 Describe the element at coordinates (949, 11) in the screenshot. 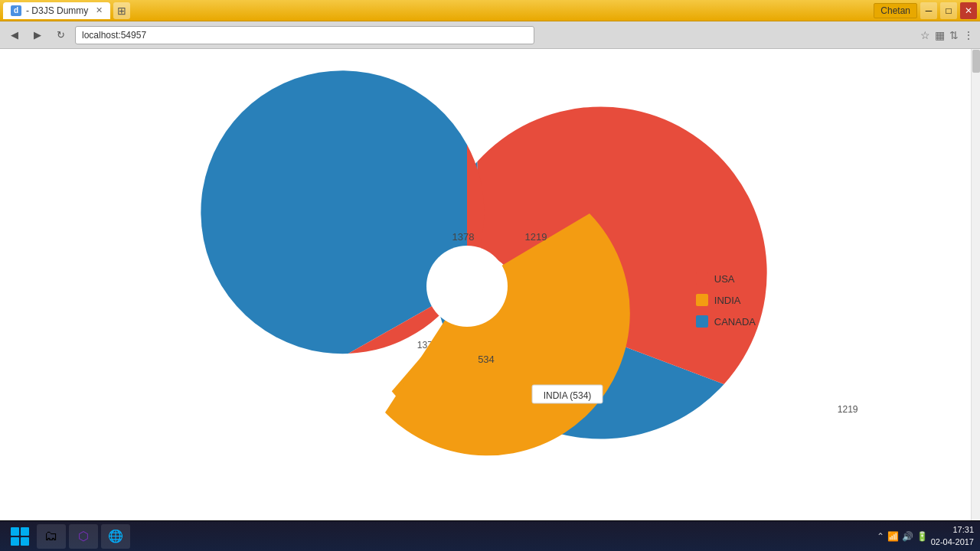

I see `maximize-button: □` at that location.